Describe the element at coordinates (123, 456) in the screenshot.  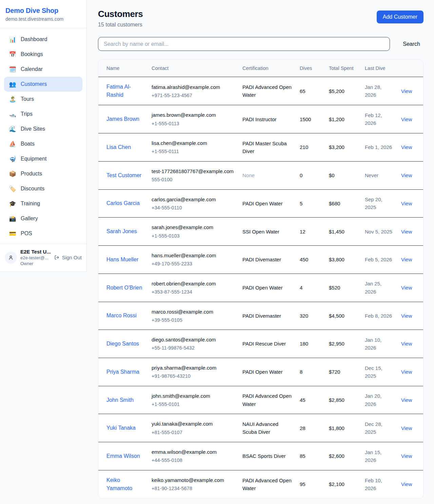
I see `customer-name-link: Emma Wilson` at that location.